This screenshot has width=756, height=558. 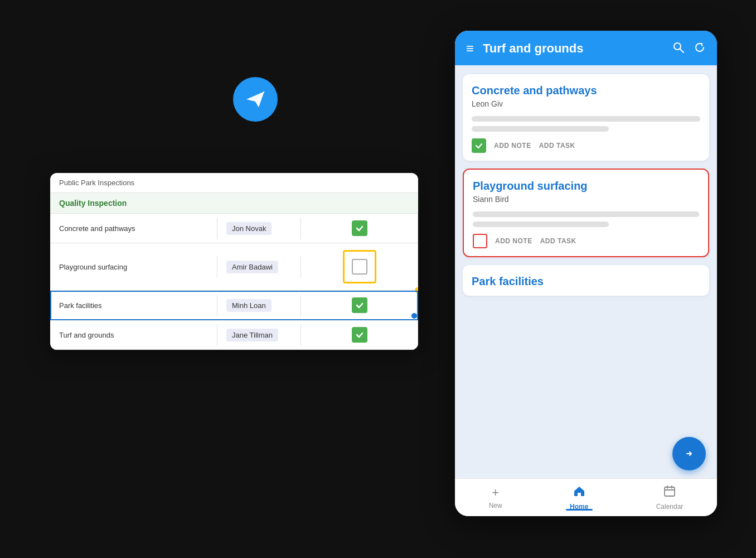 What do you see at coordinates (670, 491) in the screenshot?
I see `calendar-svg` at bounding box center [670, 491].